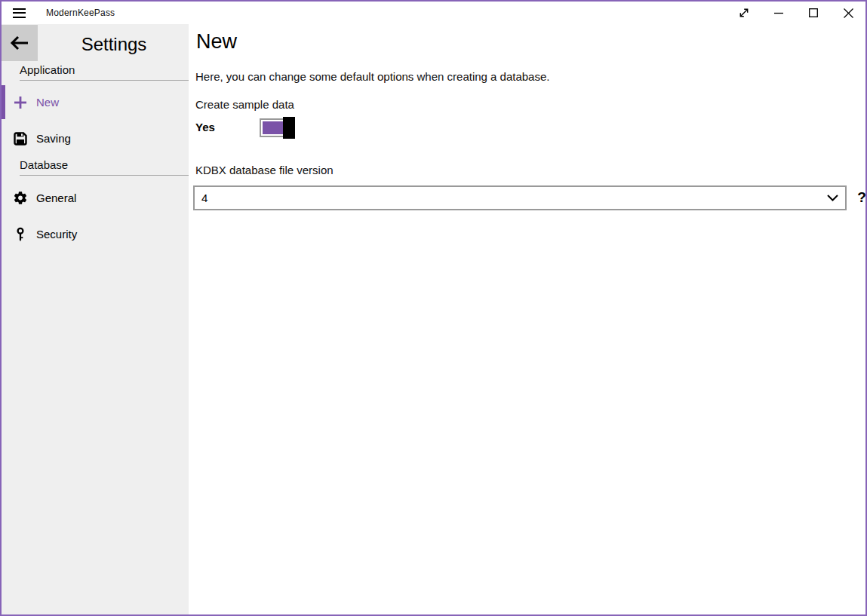 The image size is (867, 616). What do you see at coordinates (217, 42) in the screenshot?
I see `page-title: New` at bounding box center [217, 42].